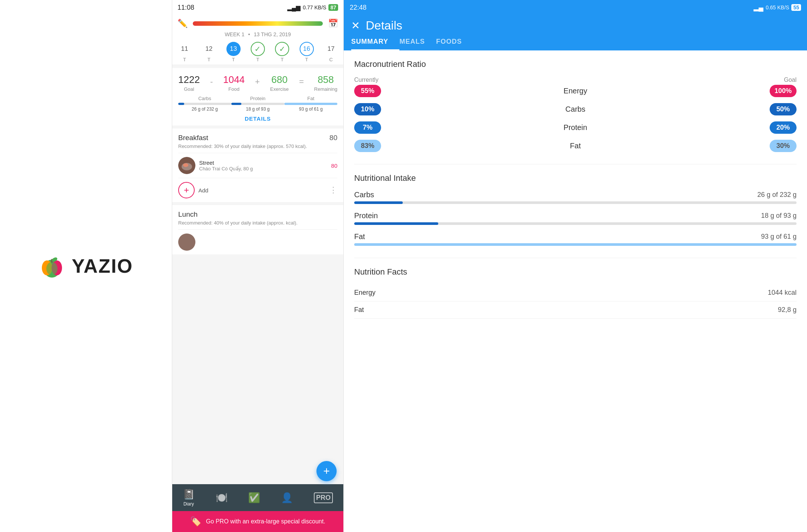 This screenshot has height=532, width=807. I want to click on ni-carbs-row: Carbs 26 g of 232 g, so click(575, 197).